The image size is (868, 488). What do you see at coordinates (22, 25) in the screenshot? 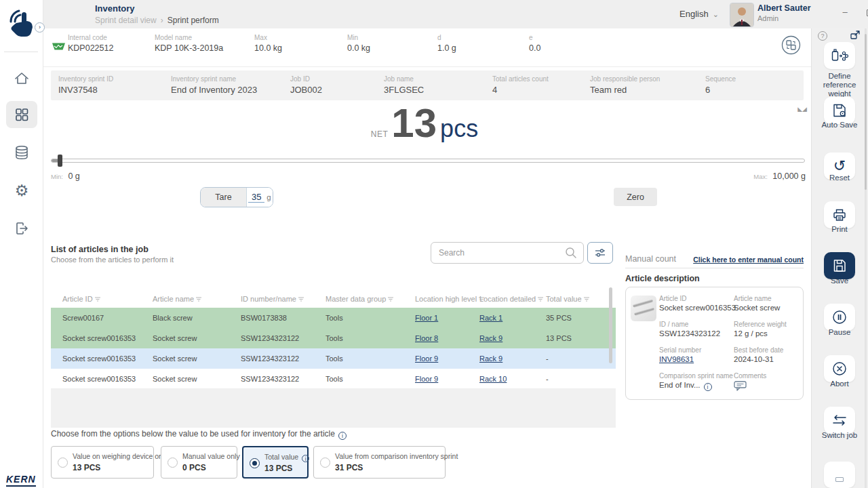
I see `touch-hand-logo-icon` at bounding box center [22, 25].